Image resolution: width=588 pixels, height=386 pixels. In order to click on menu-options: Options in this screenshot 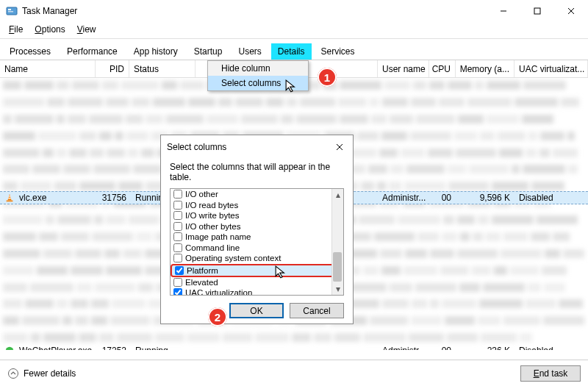, I will do `click(50, 29)`.